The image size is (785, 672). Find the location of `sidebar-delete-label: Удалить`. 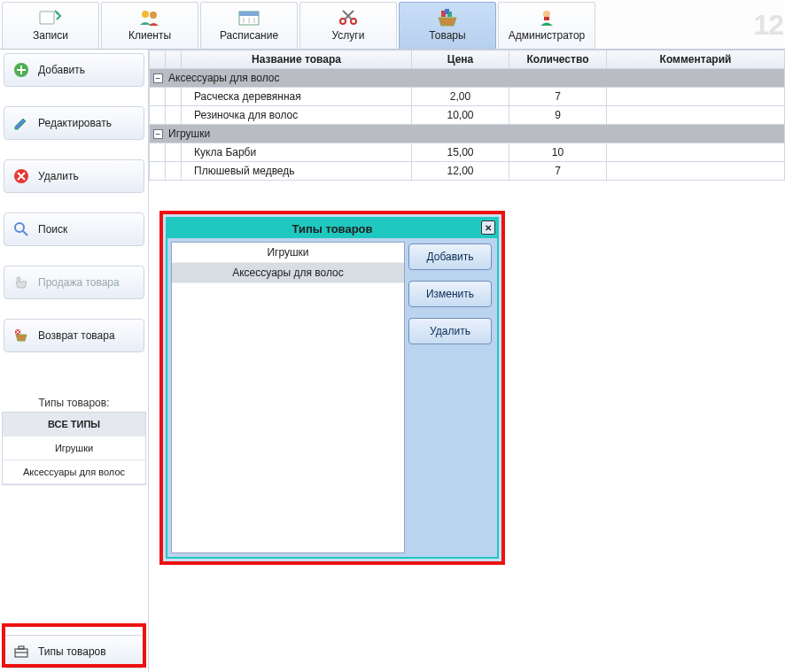

sidebar-delete-label: Удалить is located at coordinates (58, 176).